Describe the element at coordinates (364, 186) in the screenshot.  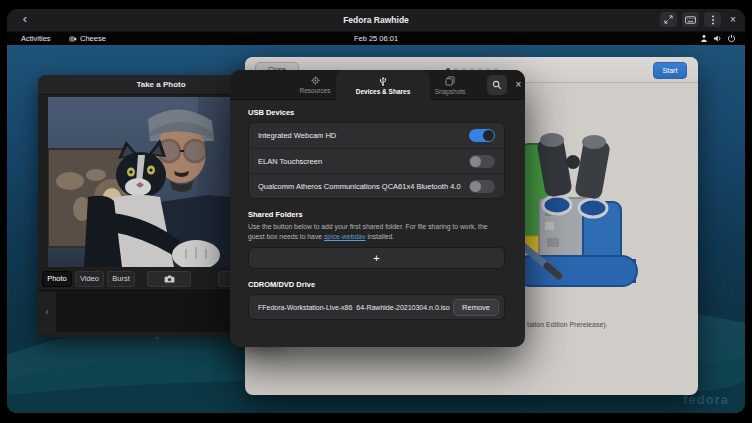
I see `usb-device-name: Qualcomm Atheros Communications QCA61x4 …` at that location.